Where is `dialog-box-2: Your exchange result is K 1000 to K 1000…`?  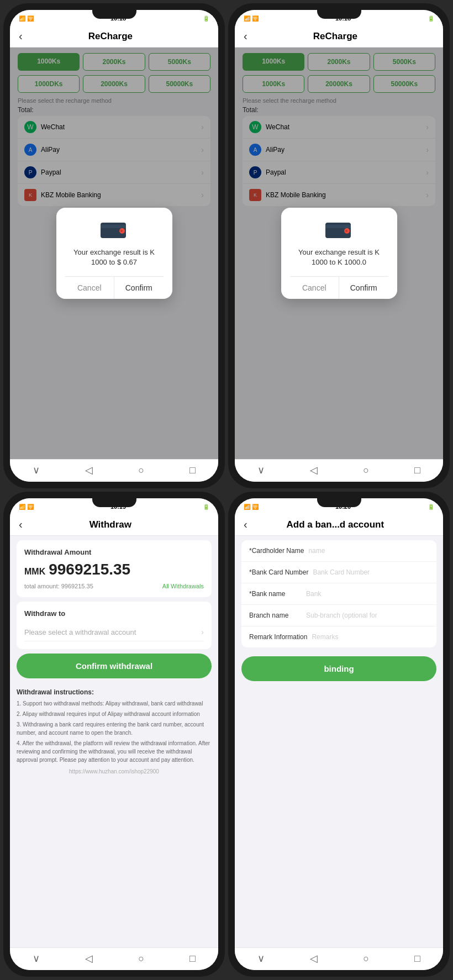
dialog-box-2: Your exchange result is K 1000 to K 1000… is located at coordinates (339, 253).